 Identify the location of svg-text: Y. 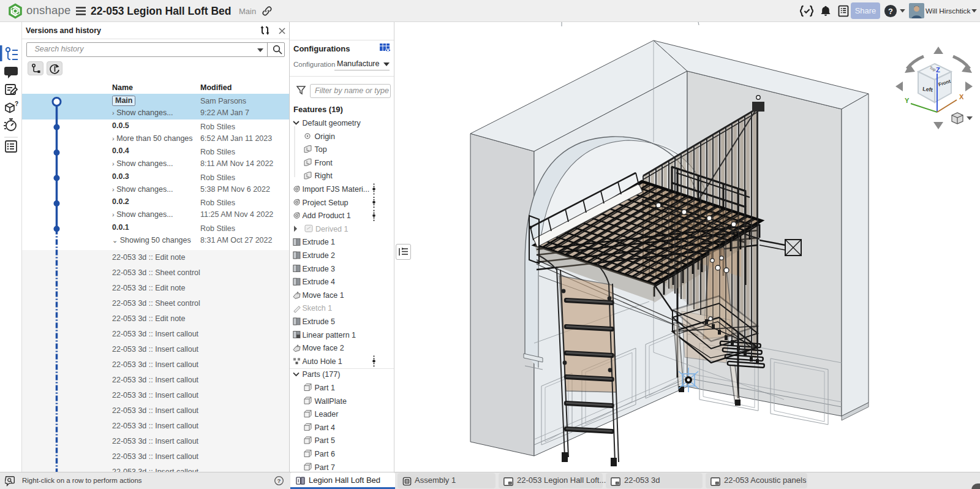
(907, 100).